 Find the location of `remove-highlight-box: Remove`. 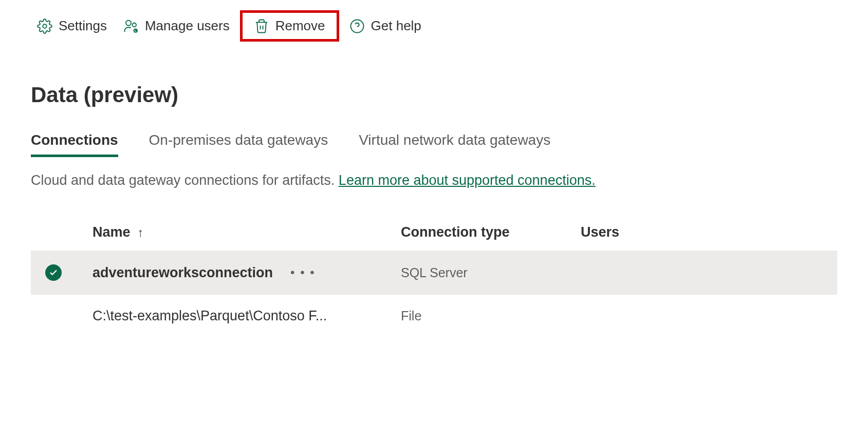

remove-highlight-box: Remove is located at coordinates (290, 26).